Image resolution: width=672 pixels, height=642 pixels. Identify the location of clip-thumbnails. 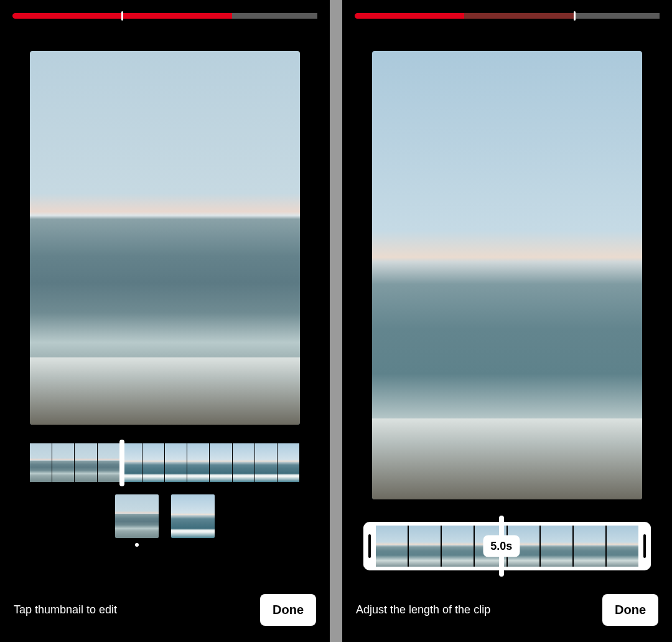
(165, 516).